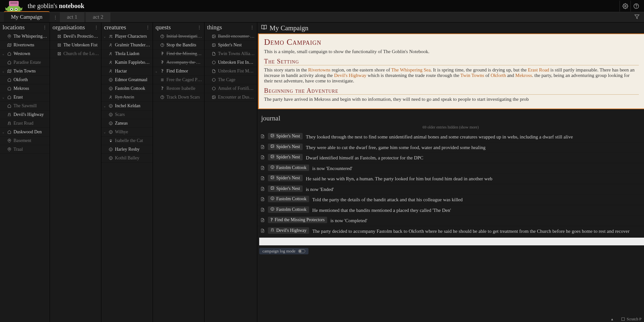 Image resolution: width=644 pixels, height=322 pixels. Describe the element at coordinates (451, 137) in the screenshot. I see `journal-entry: Spider's NestThey looked through the nes…` at that location.